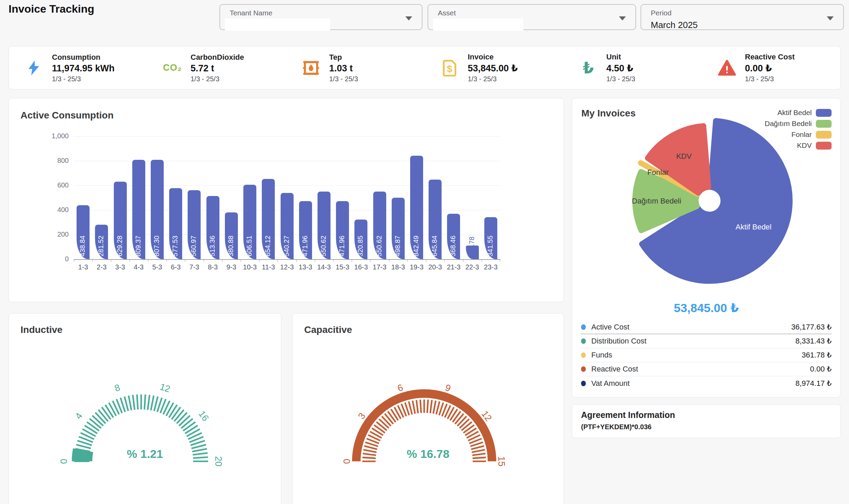  What do you see at coordinates (727, 68) in the screenshot?
I see `warning-triangle-icon` at bounding box center [727, 68].